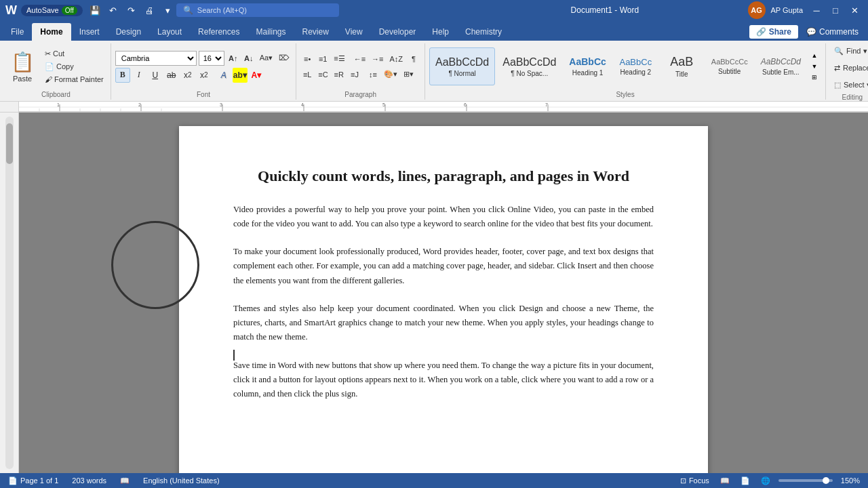 The width and height of the screenshot is (868, 488). I want to click on style-heading2: AaBbCc Heading 2, so click(636, 66).